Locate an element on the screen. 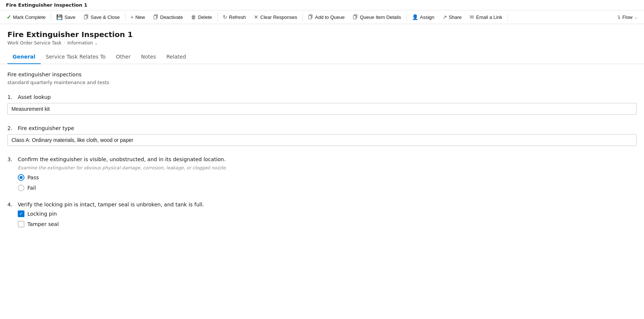 Image resolution: width=644 pixels, height=319 pixels. question-1-num: 1. is located at coordinates (11, 97).